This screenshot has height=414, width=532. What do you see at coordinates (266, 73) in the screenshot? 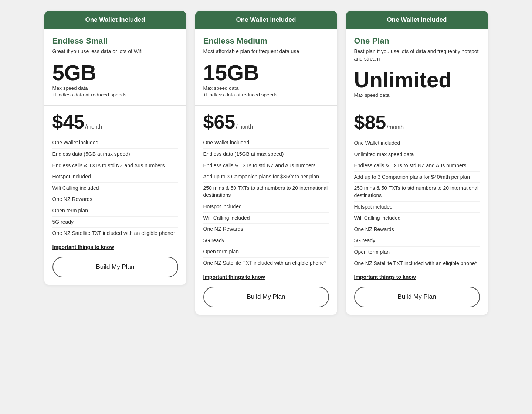
I see `plan-data-amount-endless-medium: 15GB` at bounding box center [266, 73].